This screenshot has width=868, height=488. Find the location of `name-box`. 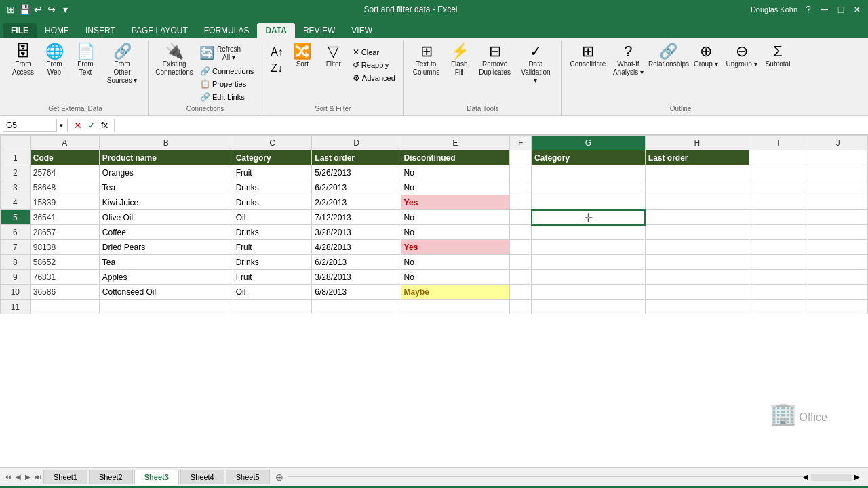

name-box is located at coordinates (30, 125).